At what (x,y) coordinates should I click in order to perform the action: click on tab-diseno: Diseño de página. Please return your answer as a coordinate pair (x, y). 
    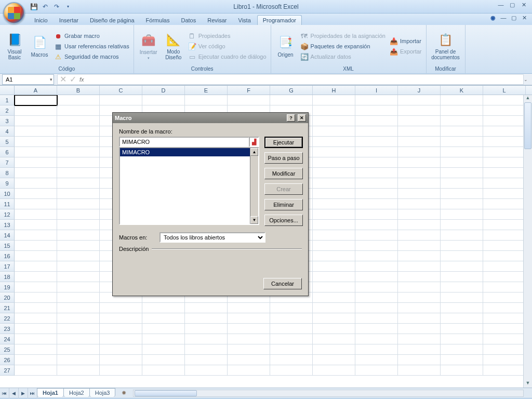
    Looking at the image, I should click on (112, 20).